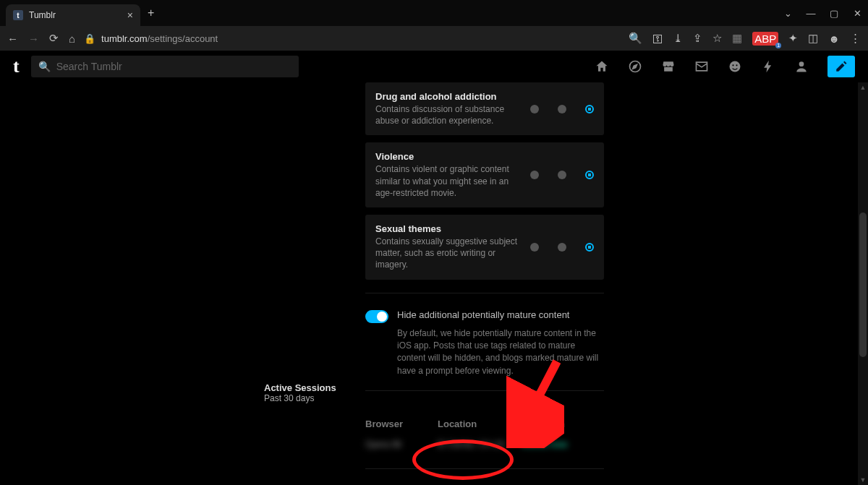 Image resolution: width=868 pixels, height=485 pixels. What do you see at coordinates (768, 66) in the screenshot?
I see `bolt-icon` at bounding box center [768, 66].